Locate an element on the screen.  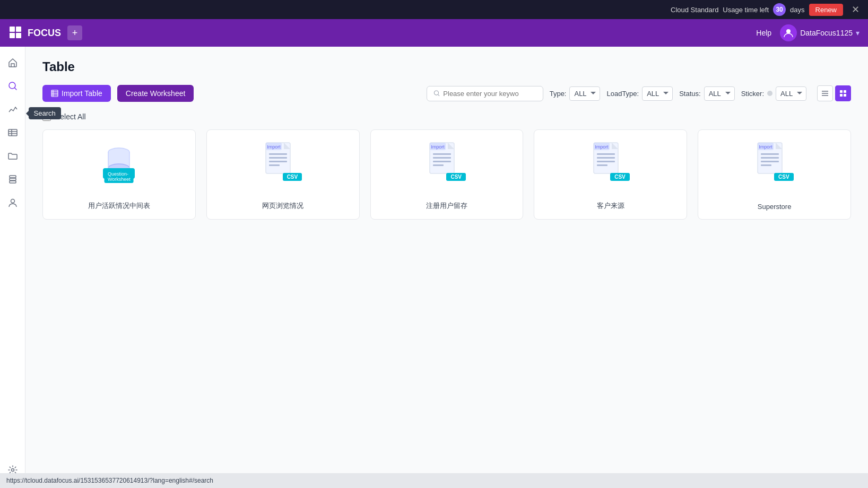
list-icon is located at coordinates (825, 93).